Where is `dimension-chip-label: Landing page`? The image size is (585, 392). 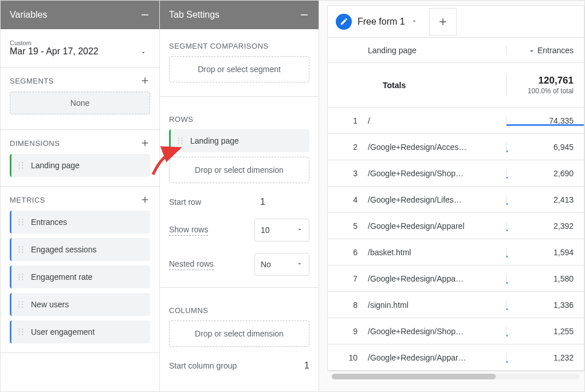
dimension-chip-label: Landing page is located at coordinates (55, 165).